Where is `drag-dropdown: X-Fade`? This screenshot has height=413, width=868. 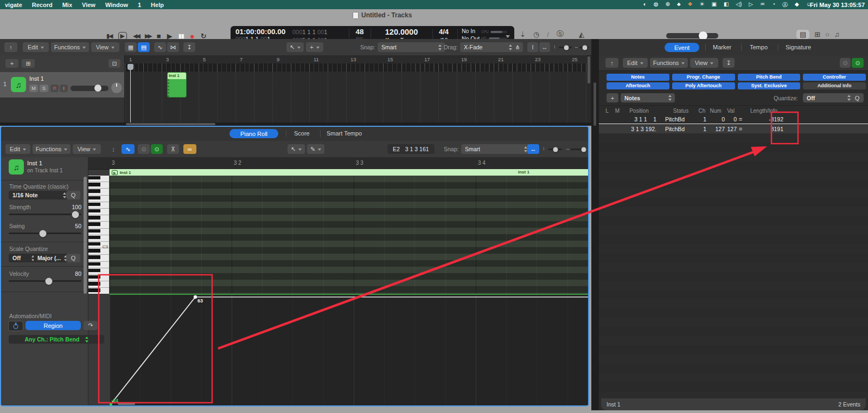 drag-dropdown: X-Fade is located at coordinates (488, 47).